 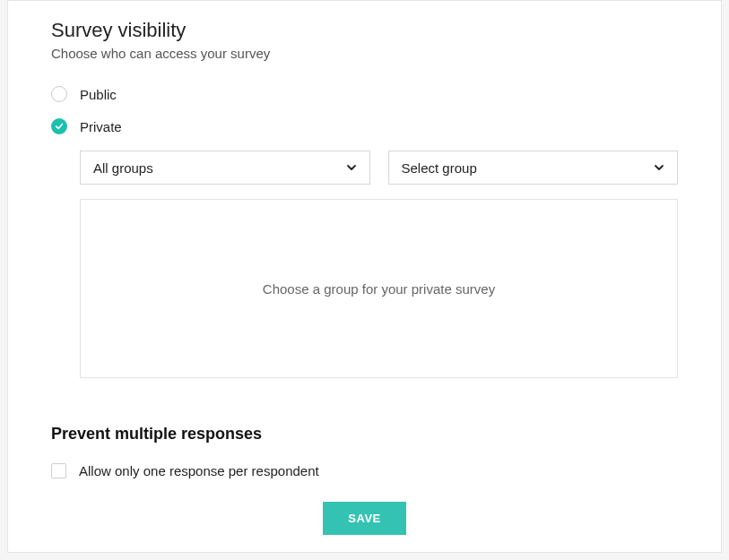 I want to click on allow-one-response-label: Allow only one response per respondent, so click(x=199, y=471).